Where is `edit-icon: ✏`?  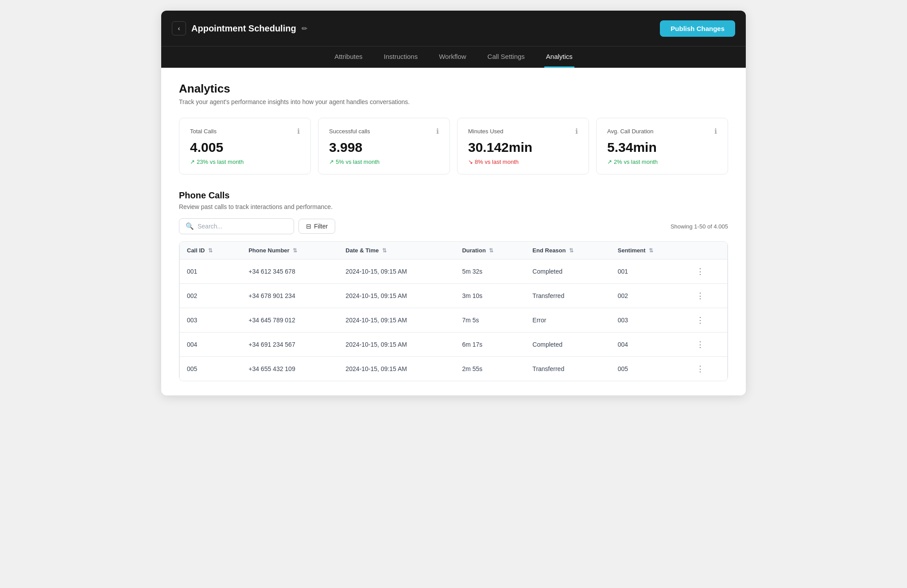 edit-icon: ✏ is located at coordinates (305, 28).